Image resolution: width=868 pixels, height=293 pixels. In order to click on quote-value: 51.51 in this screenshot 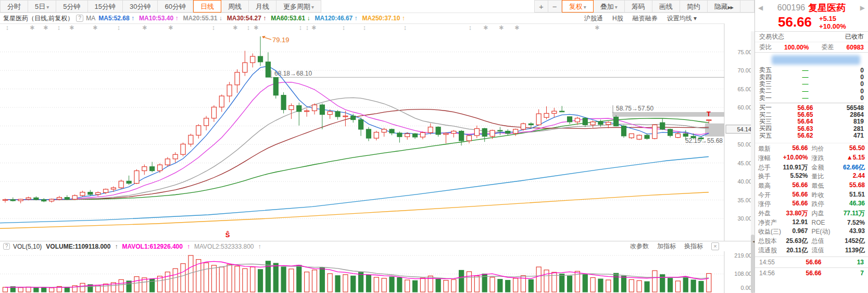, I will do `click(856, 195)`.